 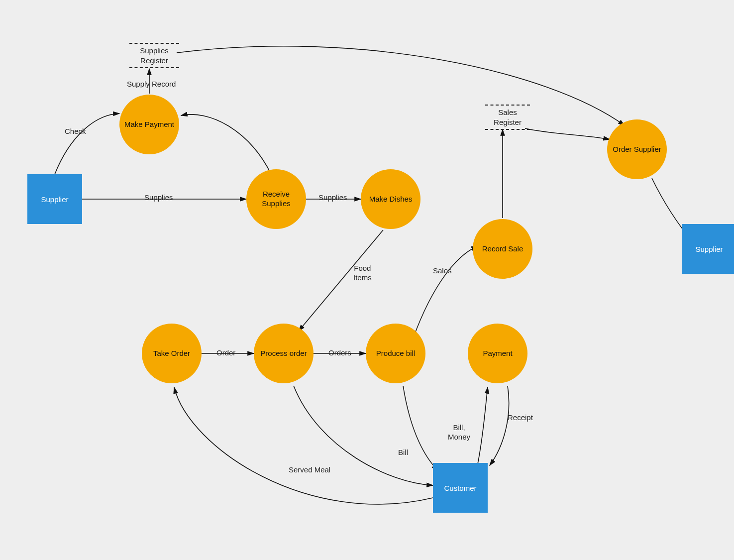 What do you see at coordinates (159, 198) in the screenshot?
I see `label-supplies-1: Supplies` at bounding box center [159, 198].